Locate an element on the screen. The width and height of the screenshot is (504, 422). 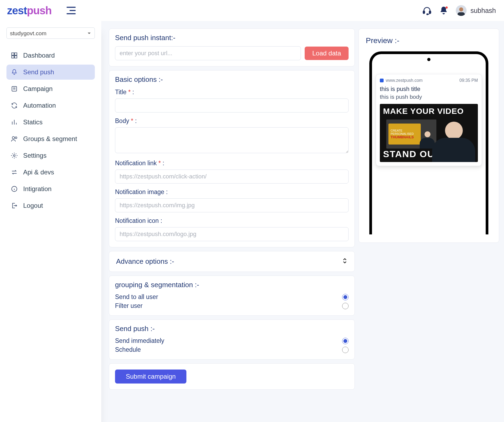
body-label: Body * : is located at coordinates (232, 121).